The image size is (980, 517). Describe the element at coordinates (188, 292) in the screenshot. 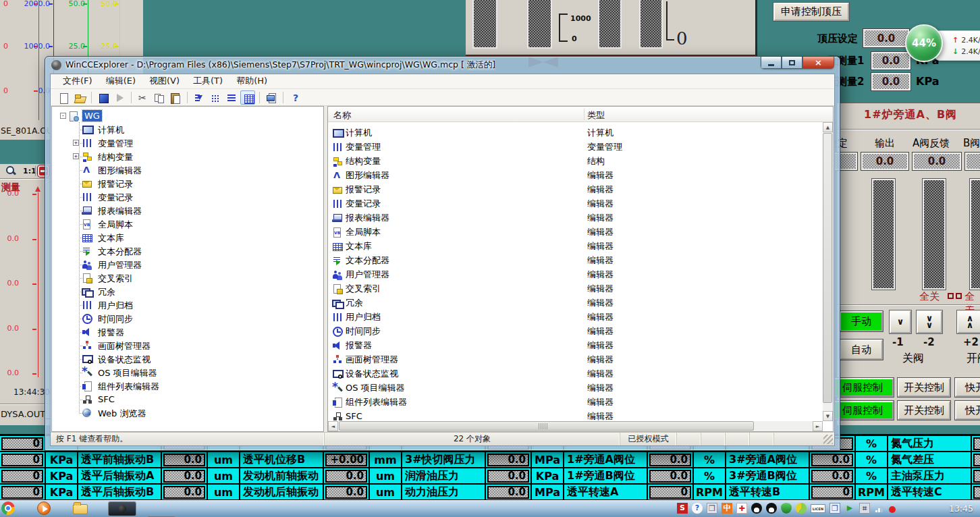

I see `tree-item: 冗余` at that location.